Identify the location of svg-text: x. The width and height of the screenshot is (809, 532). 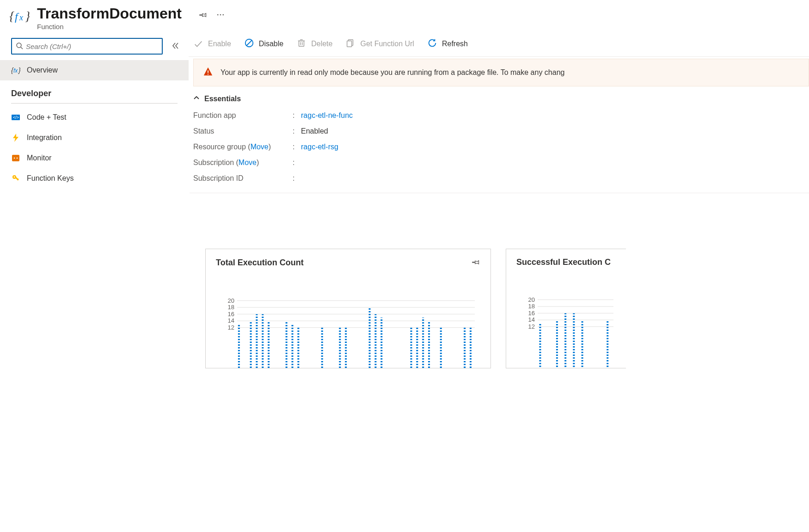
(21, 18).